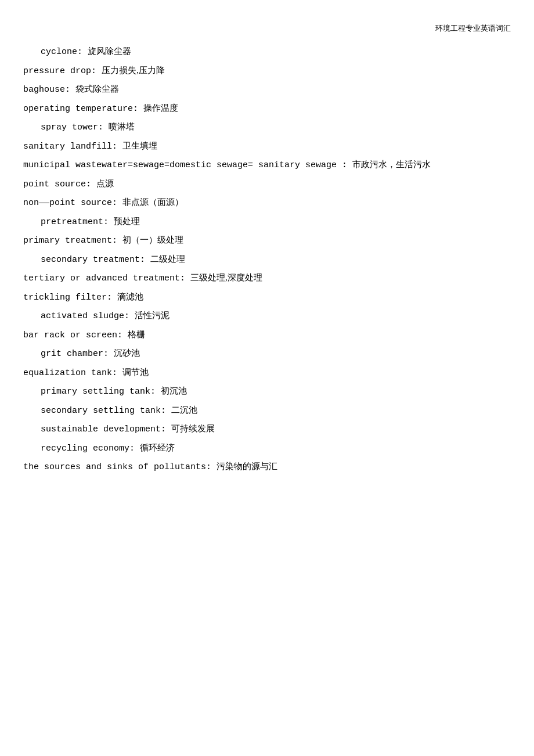 The width and height of the screenshot is (534, 756). Describe the element at coordinates (153, 202) in the screenshot. I see `zh-def: 非点源（面源）` at that location.